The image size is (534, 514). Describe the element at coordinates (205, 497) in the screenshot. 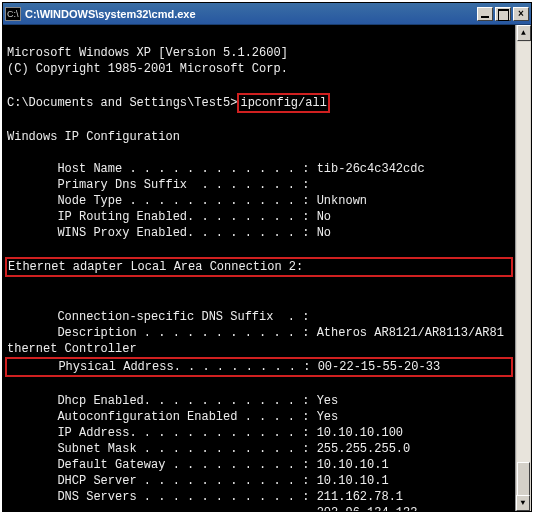

I see `dnssrv-row1: DNS Servers . . . . . . . . . . . : 211.…` at that location.